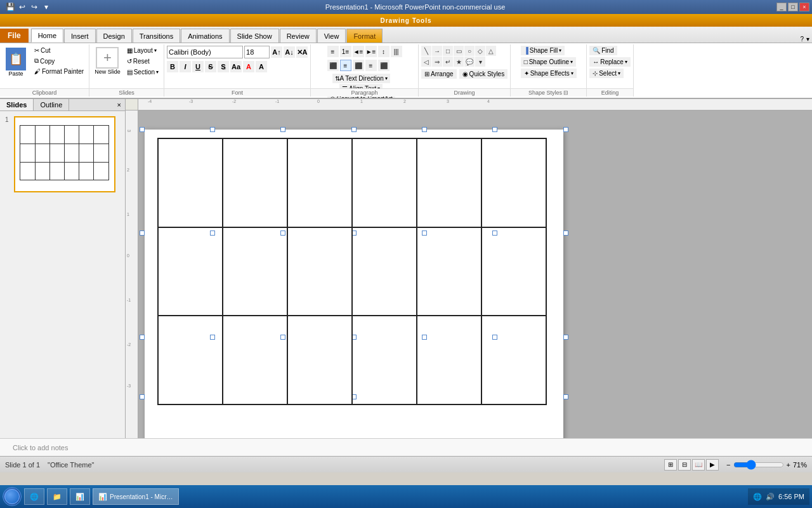 The width and height of the screenshot is (812, 508). I want to click on redo-qat-button: ↪, so click(34, 7).